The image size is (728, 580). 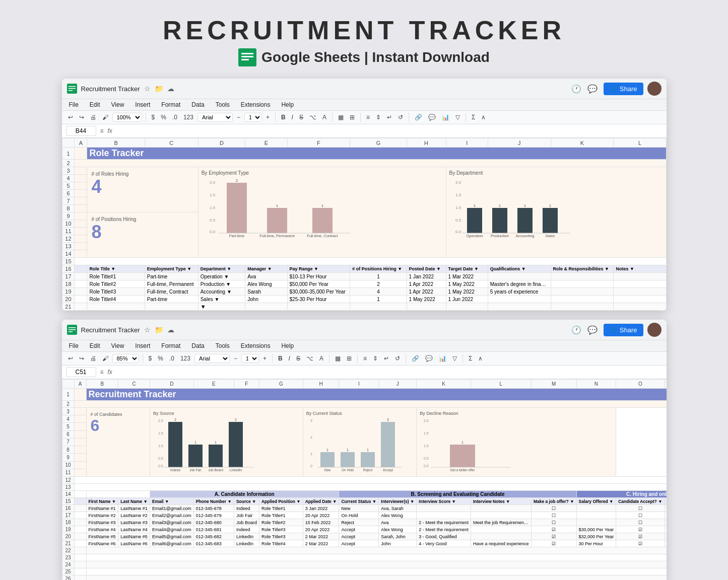 I want to click on borders-btn-1: ▦, so click(x=341, y=117).